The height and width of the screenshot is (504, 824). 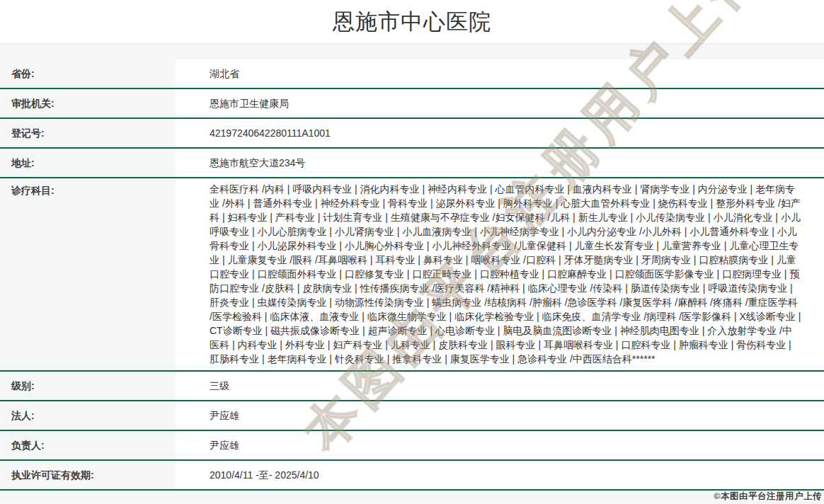 I want to click on field-value: 恩施市航空大道234号, so click(x=500, y=163).